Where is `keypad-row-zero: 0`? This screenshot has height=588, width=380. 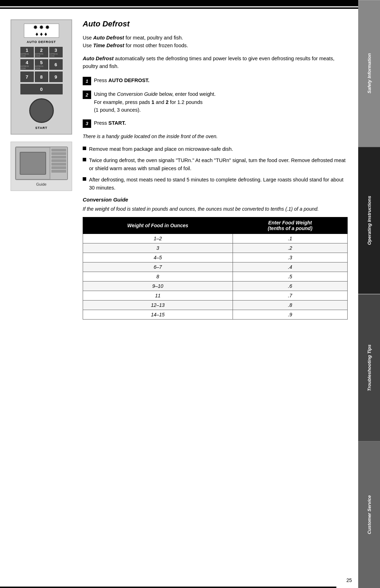
keypad-row-zero: 0 is located at coordinates (42, 89).